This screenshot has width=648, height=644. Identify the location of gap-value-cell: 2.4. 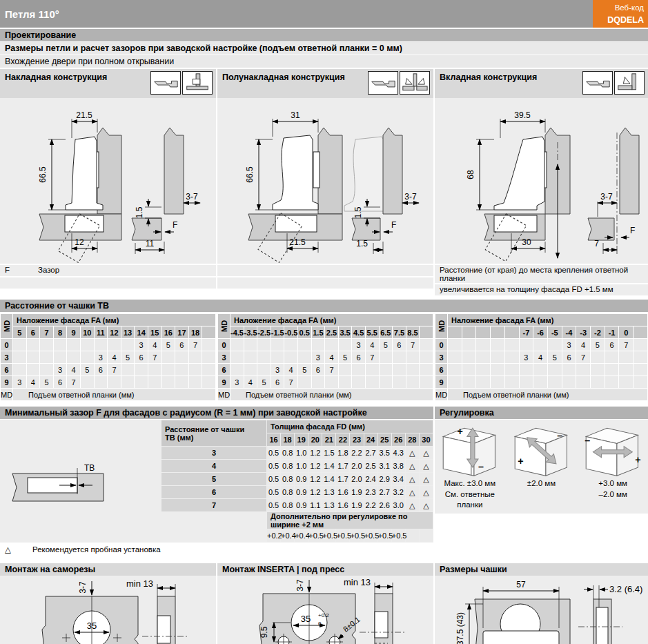
(371, 479).